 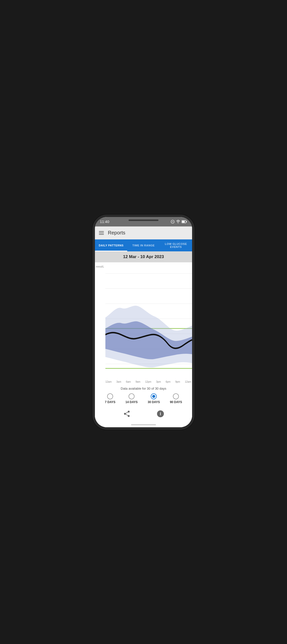 What do you see at coordinates (144, 425) in the screenshot?
I see `home-indicator` at bounding box center [144, 425].